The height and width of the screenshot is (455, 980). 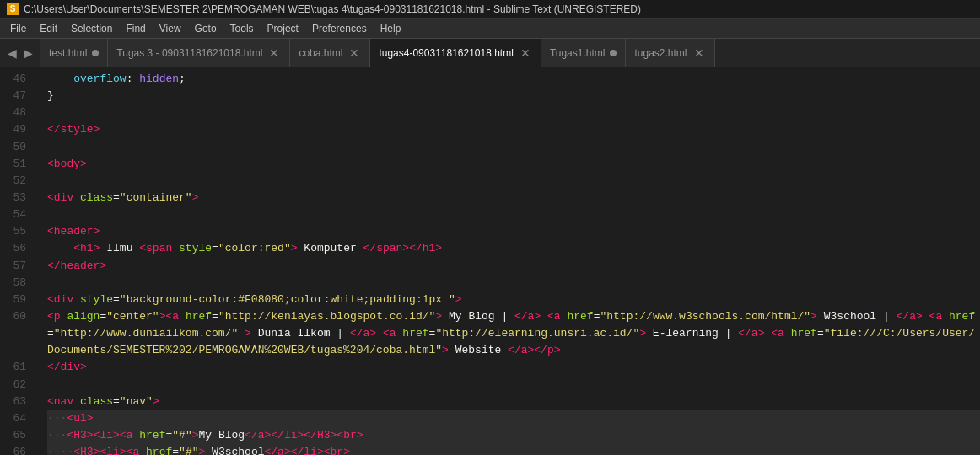 What do you see at coordinates (283, 29) in the screenshot?
I see `menu-project: Project` at bounding box center [283, 29].